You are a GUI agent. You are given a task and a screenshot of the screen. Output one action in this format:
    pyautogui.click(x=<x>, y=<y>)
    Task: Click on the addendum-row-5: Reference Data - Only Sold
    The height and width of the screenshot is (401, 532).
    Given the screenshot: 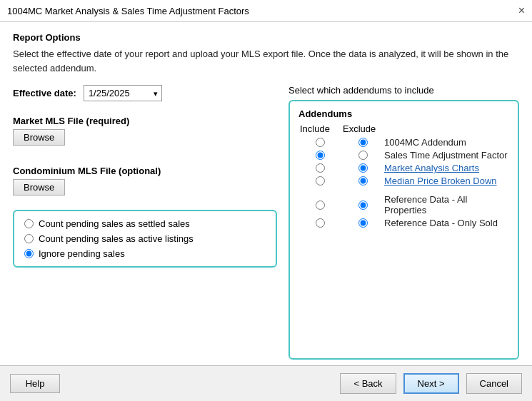 What is the action you would take?
    pyautogui.click(x=404, y=223)
    